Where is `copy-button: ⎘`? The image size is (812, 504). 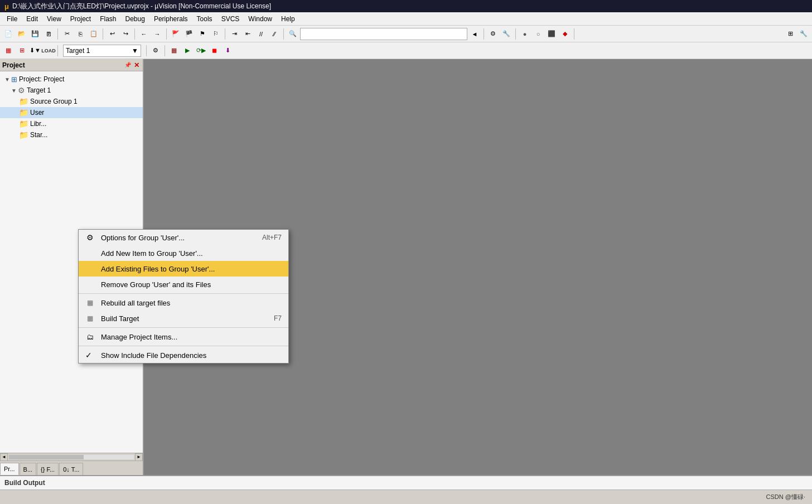
copy-button: ⎘ is located at coordinates (80, 34).